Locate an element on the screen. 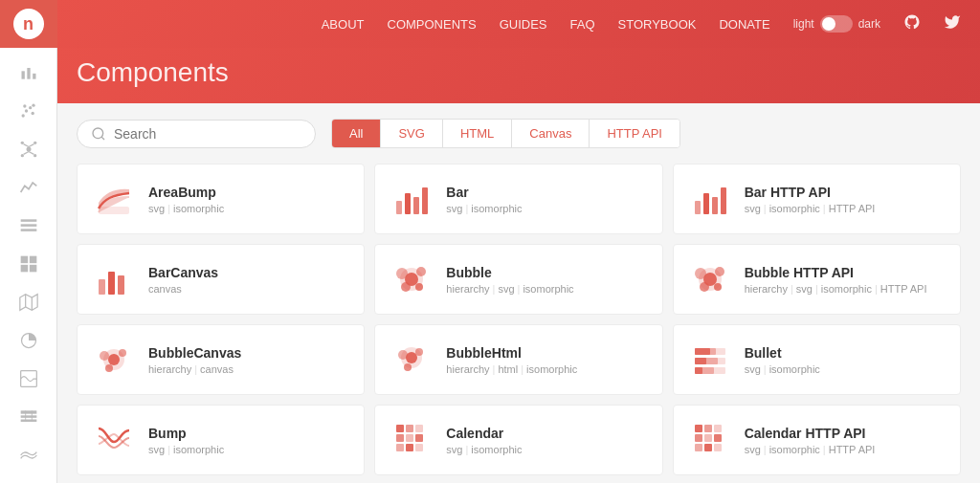  sidebar-item-line is located at coordinates (29, 187).